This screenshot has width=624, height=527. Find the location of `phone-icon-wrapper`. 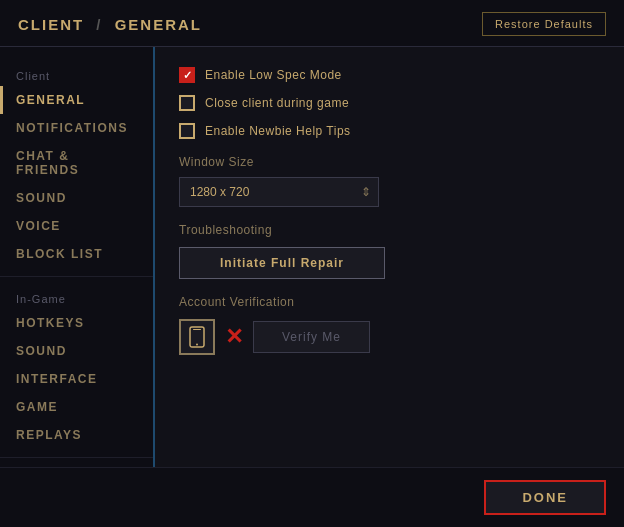

phone-icon-wrapper is located at coordinates (197, 337).